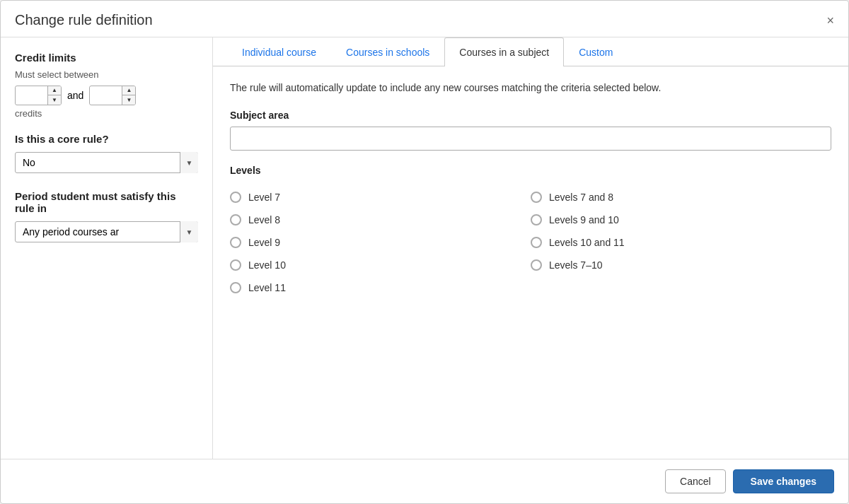 The image size is (849, 504). Describe the element at coordinates (695, 481) in the screenshot. I see `cancel-button: Cancel` at that location.